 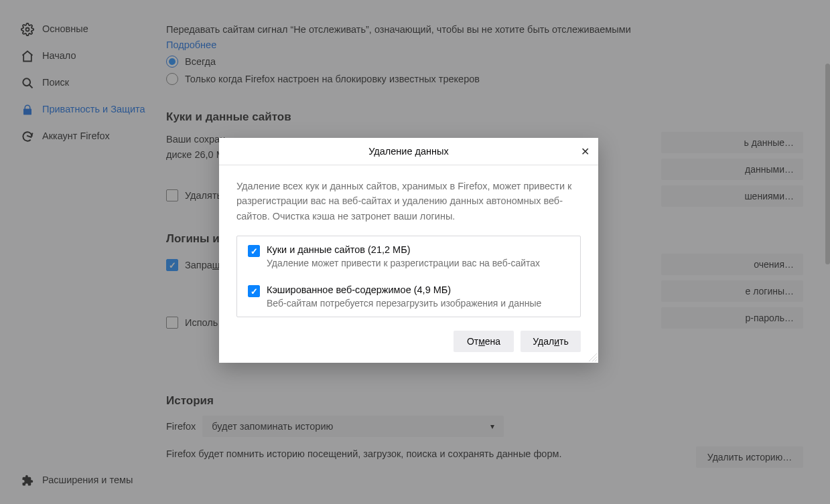 I want to click on resize-handle-icon, so click(x=593, y=357).